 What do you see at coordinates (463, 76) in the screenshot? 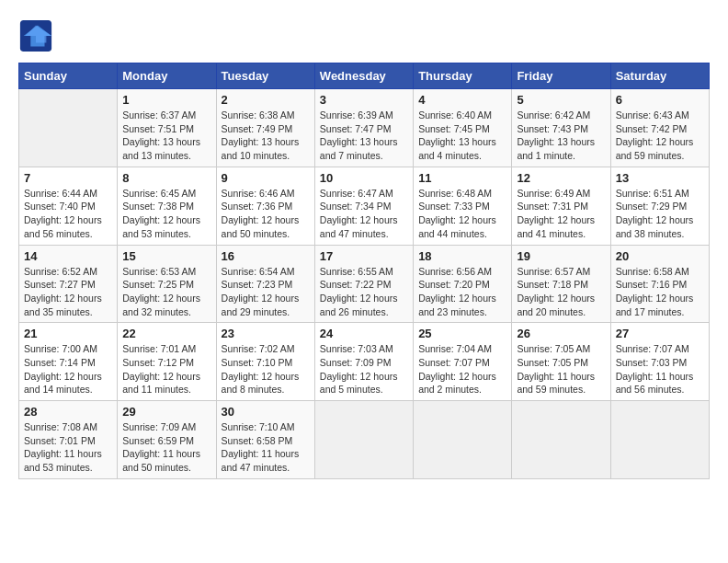
I see `col-header-thursday: Thursday` at bounding box center [463, 76].